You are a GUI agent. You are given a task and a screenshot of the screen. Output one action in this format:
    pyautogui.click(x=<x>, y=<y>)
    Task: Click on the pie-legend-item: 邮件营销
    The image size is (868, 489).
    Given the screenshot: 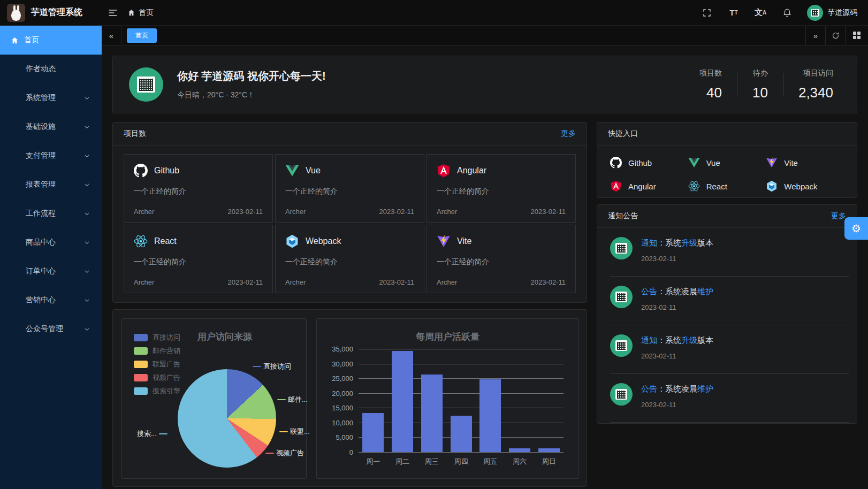 What is the action you would take?
    pyautogui.click(x=157, y=351)
    